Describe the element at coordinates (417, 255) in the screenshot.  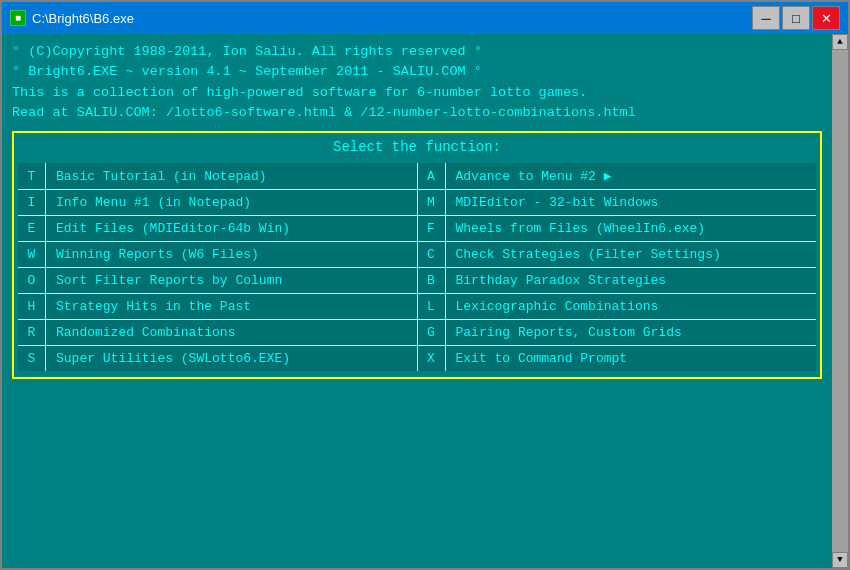
I see `menu-row: W Winning Reports (W6 Files) C Check Str…` at that location.